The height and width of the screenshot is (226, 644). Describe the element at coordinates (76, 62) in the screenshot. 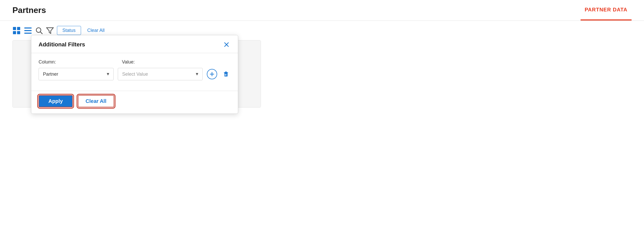

I see `column-label: Column:` at that location.